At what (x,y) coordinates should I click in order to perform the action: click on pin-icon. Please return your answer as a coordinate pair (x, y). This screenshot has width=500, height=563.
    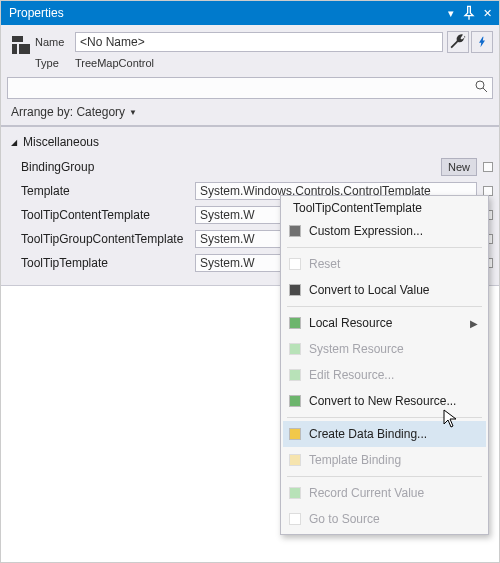
    Looking at the image, I should click on (469, 13).